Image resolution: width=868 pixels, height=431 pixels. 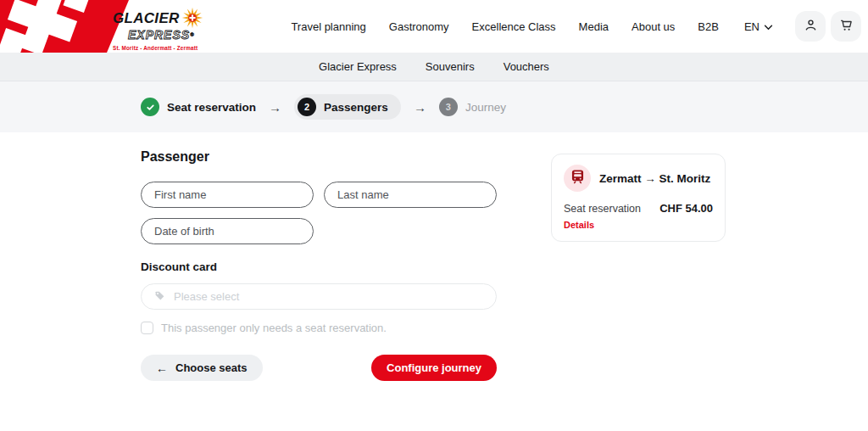 I want to click on header: GLACIER EXPRESS® St. Moritz - Andermatt …, so click(x=434, y=26).